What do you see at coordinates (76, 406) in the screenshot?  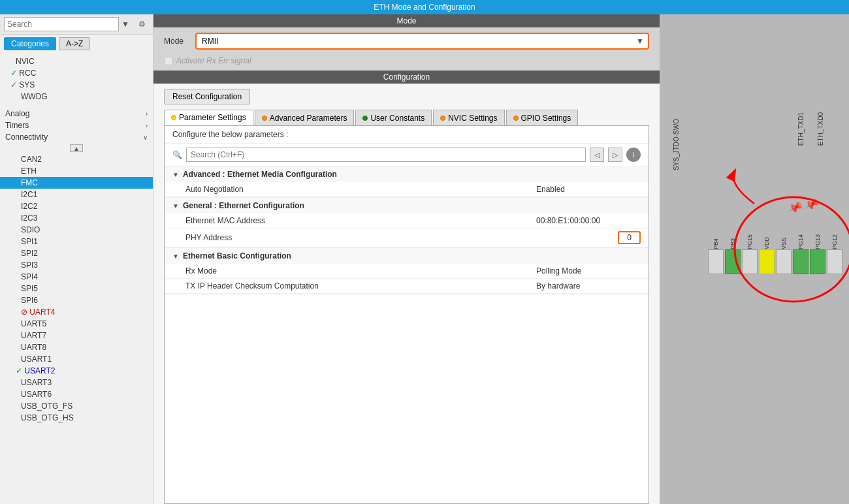 I see `sidebar-item-usart6: USB_OTG_FS` at bounding box center [76, 406].